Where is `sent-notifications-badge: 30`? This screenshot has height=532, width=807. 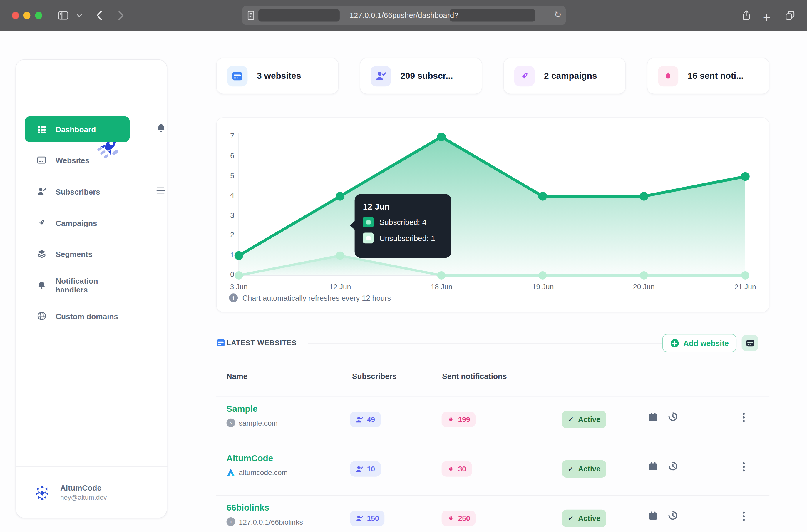
sent-notifications-badge: 30 is located at coordinates (457, 469).